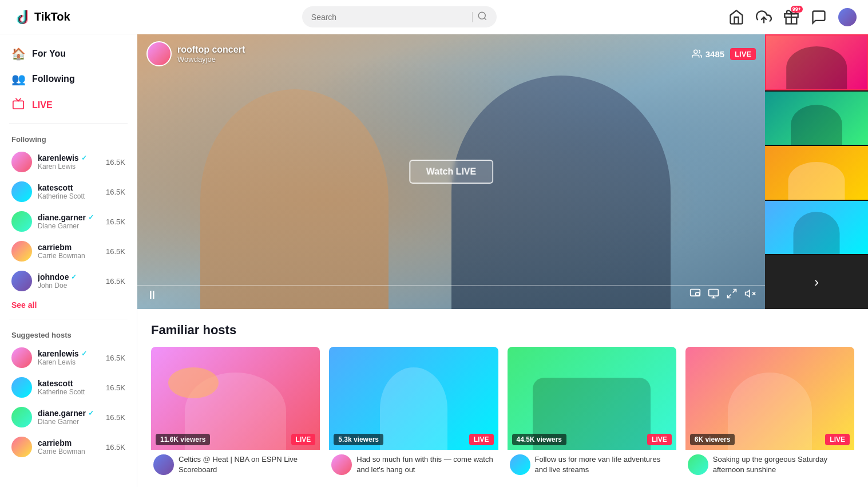 The image size is (868, 487). I want to click on search-button, so click(482, 17).